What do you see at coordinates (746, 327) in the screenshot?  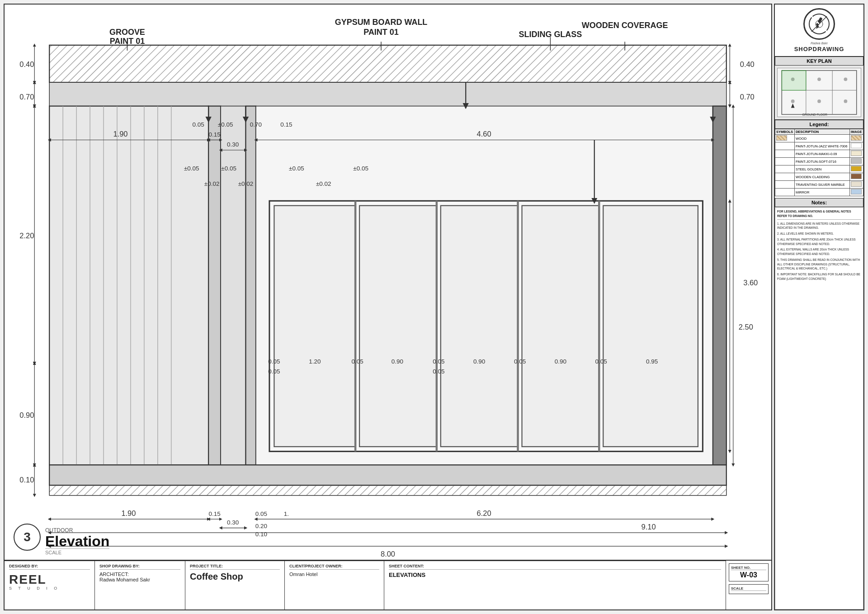 I see `svg-text: 2.50` at bounding box center [746, 327].